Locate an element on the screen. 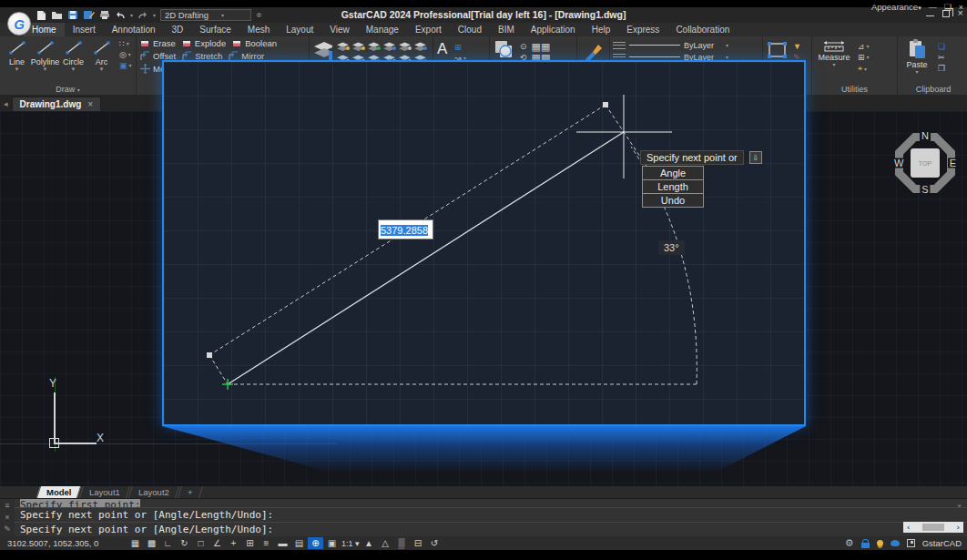 The width and height of the screenshot is (967, 560). object-tracking-icon: ⊞ is located at coordinates (249, 543).